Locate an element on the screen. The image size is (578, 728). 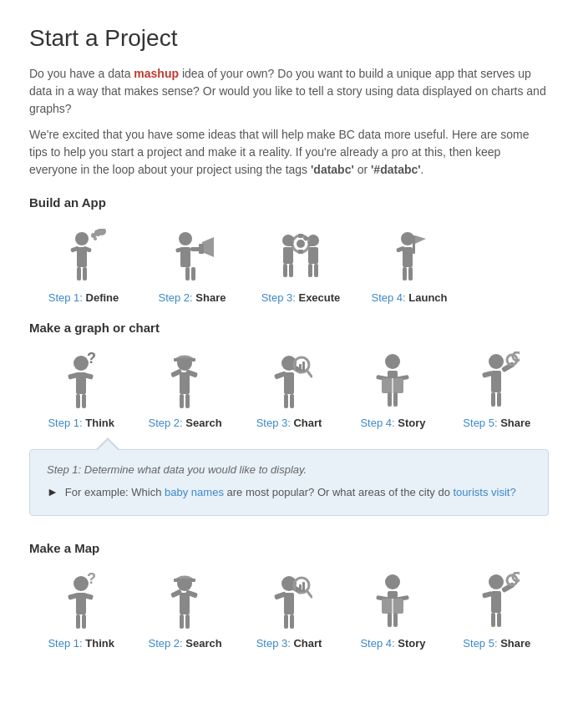
map-steps: ? Step 1: Think is located at coordinates (289, 611).